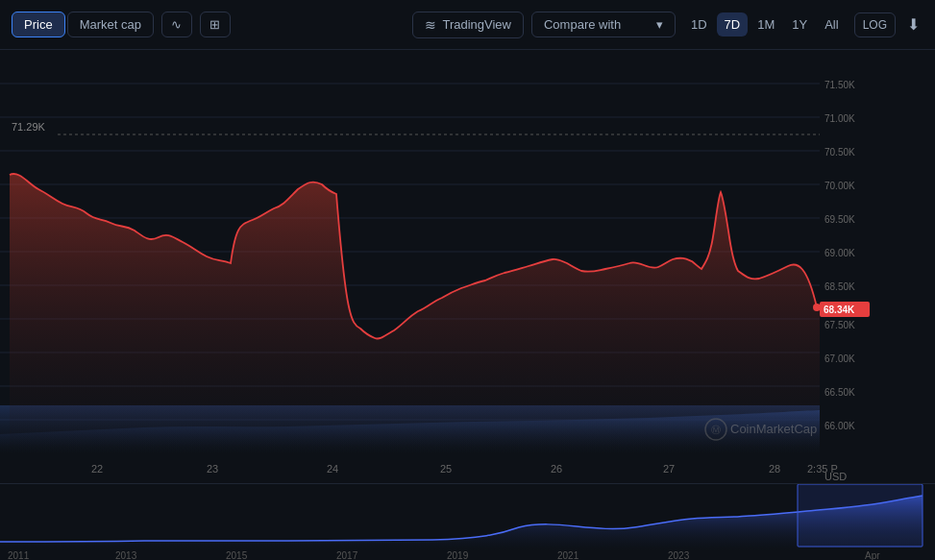 The image size is (935, 560). Describe the element at coordinates (446, 469) in the screenshot. I see `svg-text: 25` at that location.